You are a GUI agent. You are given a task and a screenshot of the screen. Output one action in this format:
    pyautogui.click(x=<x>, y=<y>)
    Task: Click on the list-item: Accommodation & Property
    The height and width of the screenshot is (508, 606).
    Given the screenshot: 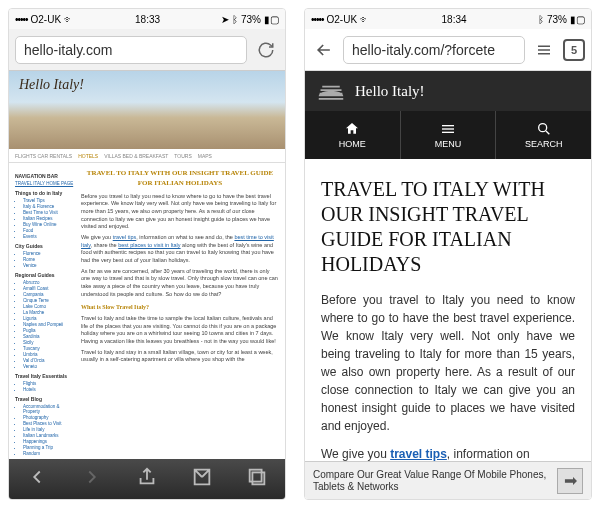 What is the action you would take?
    pyautogui.click(x=49, y=409)
    